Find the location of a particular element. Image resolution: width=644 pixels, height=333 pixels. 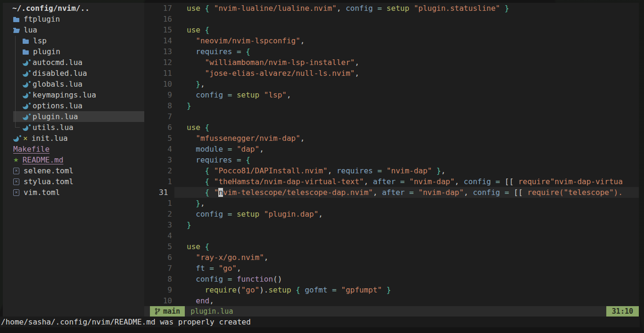

line-number: 10 is located at coordinates (158, 301).